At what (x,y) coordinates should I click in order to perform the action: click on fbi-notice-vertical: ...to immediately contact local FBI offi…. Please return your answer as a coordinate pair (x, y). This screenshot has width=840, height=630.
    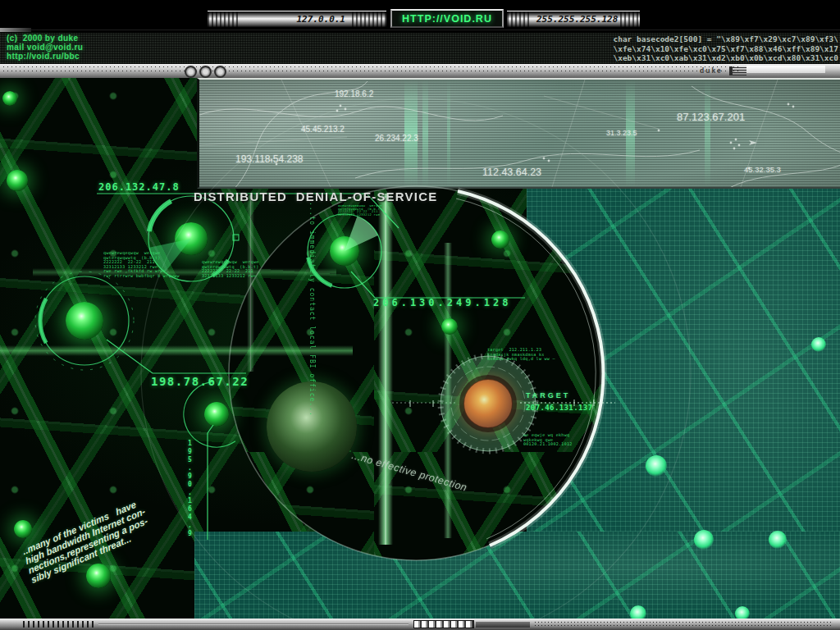
    Looking at the image, I should click on (312, 362).